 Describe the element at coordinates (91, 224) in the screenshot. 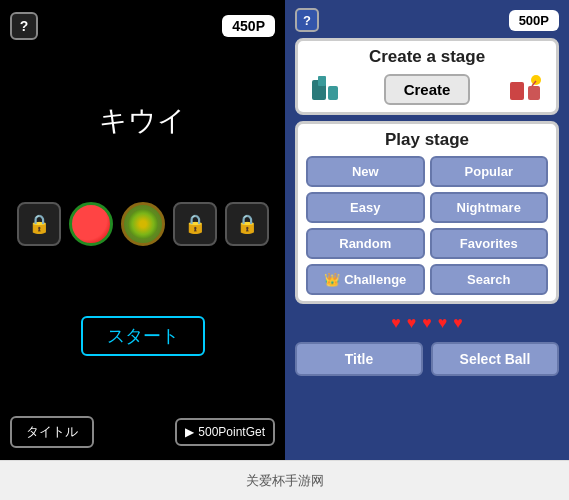

I see `fruit-item-watermelon` at that location.